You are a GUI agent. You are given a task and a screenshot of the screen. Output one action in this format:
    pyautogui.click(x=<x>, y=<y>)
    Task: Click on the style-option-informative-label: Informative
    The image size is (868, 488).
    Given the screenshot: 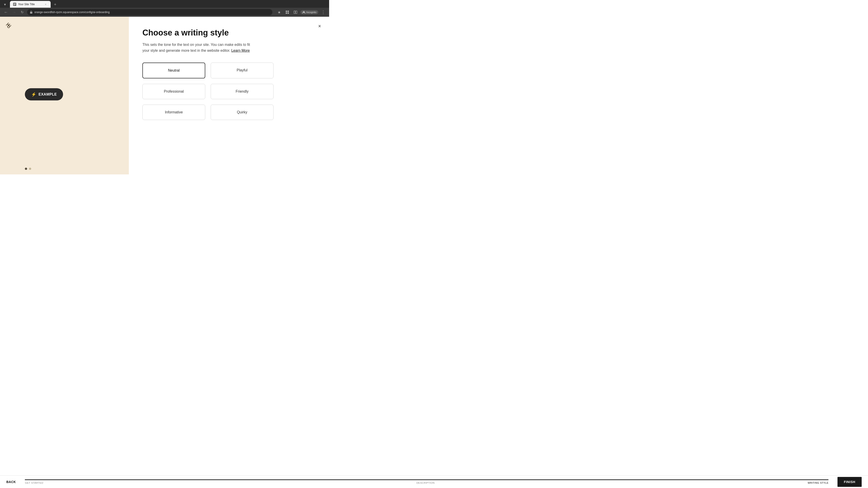 What is the action you would take?
    pyautogui.click(x=174, y=112)
    